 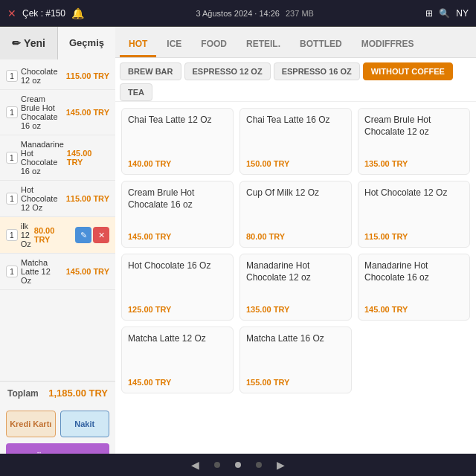 What do you see at coordinates (214, 45) in the screenshot?
I see `category-tab-food: FOOD` at bounding box center [214, 45].